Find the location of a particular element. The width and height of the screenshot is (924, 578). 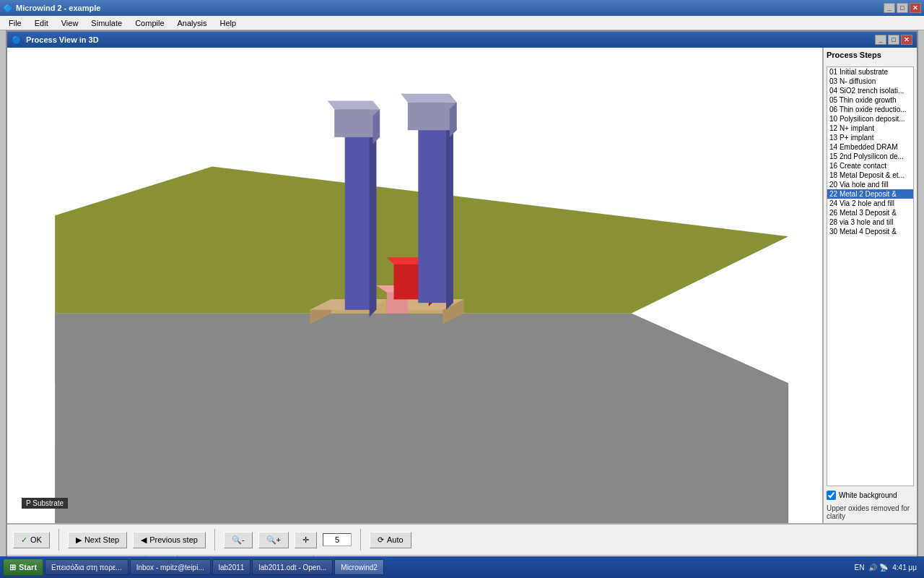

zoom-out-button: 🔍- is located at coordinates (238, 540).